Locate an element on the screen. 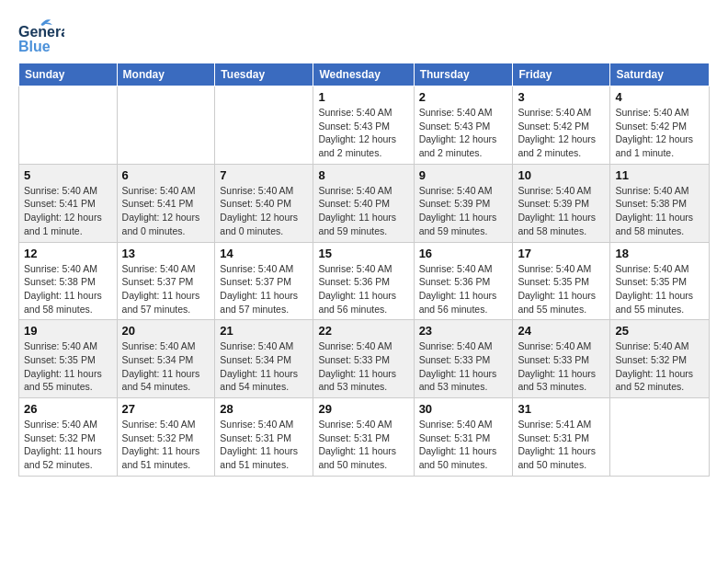 Image resolution: width=728 pixels, height=563 pixels. day-number: 18 is located at coordinates (660, 254).